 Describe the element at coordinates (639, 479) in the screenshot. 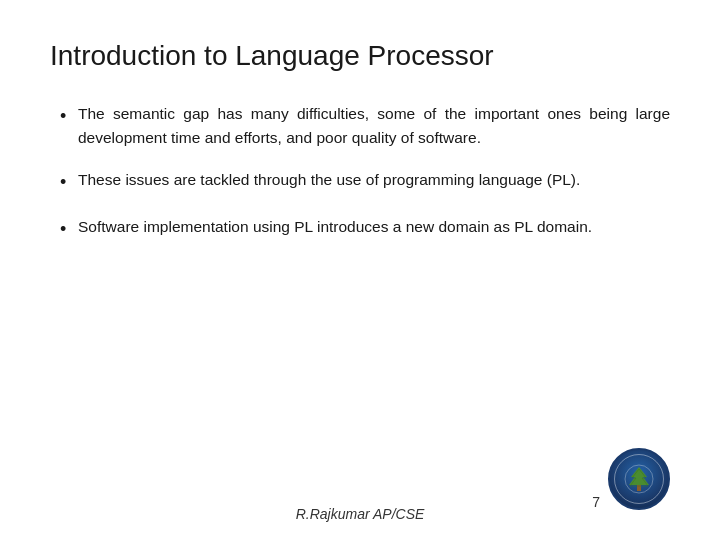

I see `logo-container` at that location.